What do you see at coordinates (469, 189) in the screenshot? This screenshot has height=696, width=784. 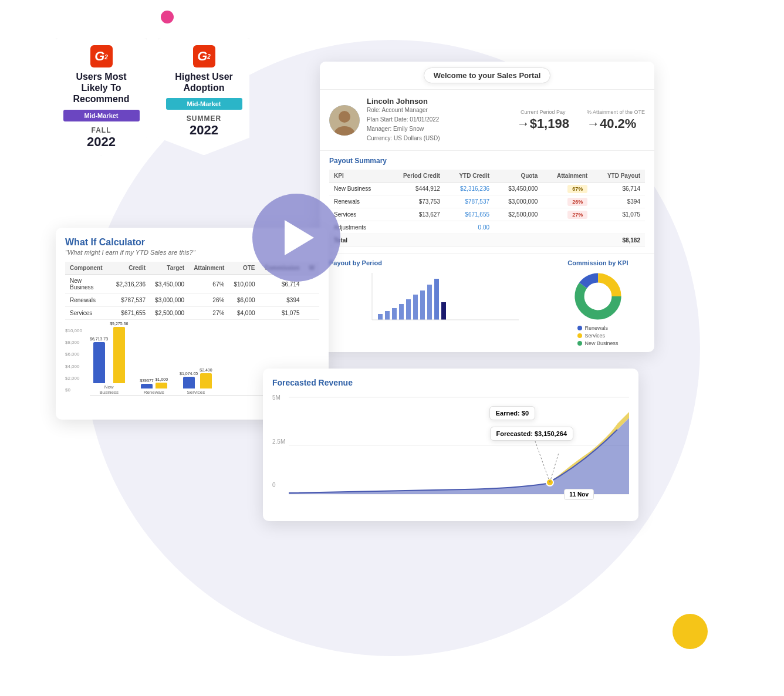 I see `row-ytd: $2,316,236` at bounding box center [469, 189].